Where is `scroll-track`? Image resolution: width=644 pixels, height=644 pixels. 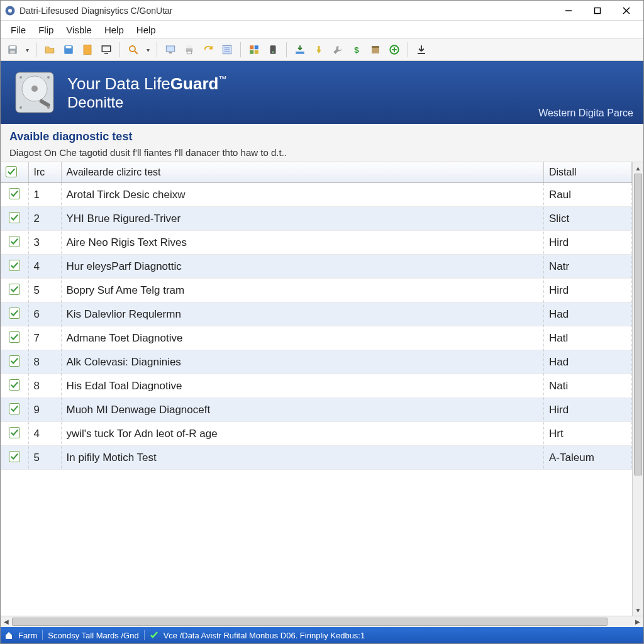 scroll-track is located at coordinates (638, 389).